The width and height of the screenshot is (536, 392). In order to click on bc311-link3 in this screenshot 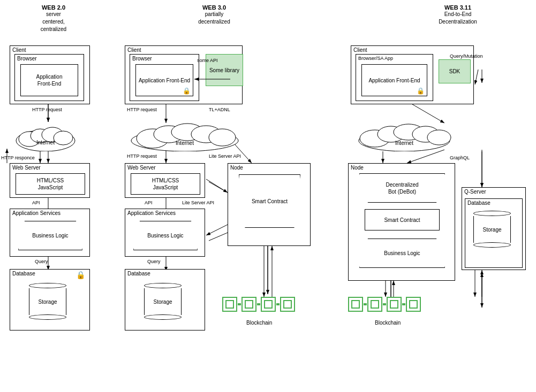, I will do `click(404, 304)`.